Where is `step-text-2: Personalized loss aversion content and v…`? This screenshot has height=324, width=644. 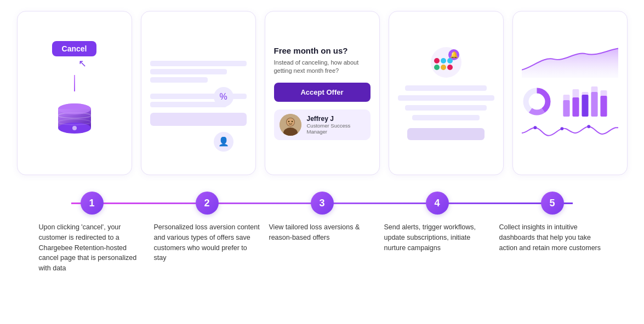
step-text-2: Personalized loss aversion content and v… is located at coordinates (207, 243).